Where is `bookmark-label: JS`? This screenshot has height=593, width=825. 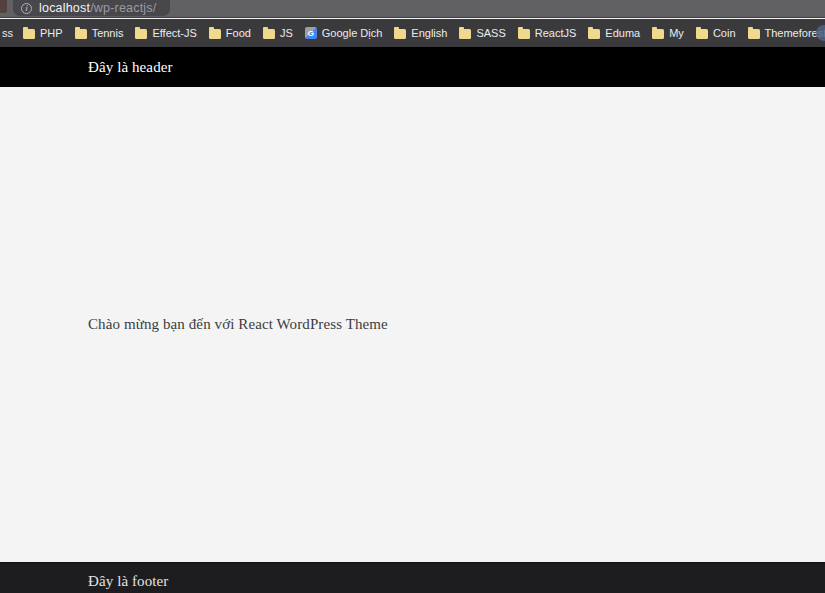 bookmark-label: JS is located at coordinates (286, 33).